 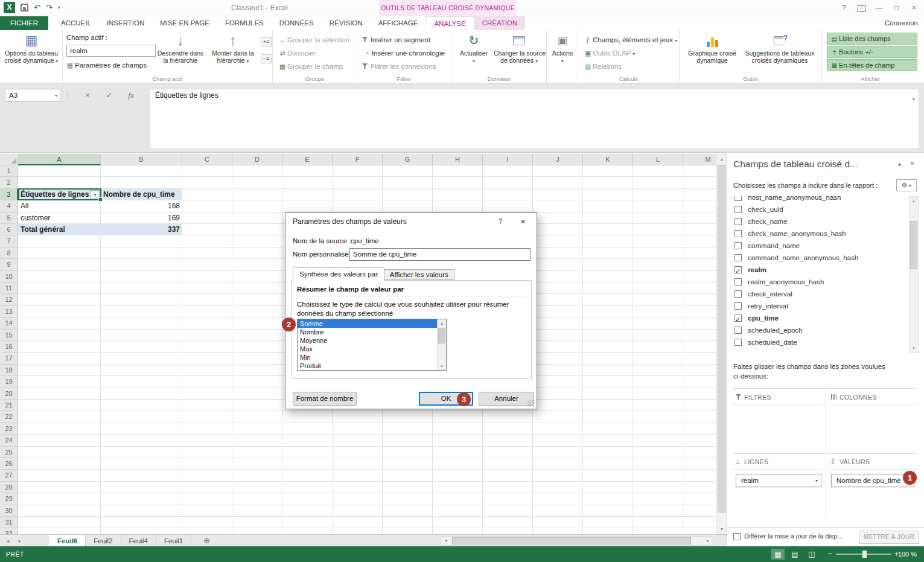 What do you see at coordinates (131, 95) in the screenshot?
I see `insert-function-icon: fx` at bounding box center [131, 95].